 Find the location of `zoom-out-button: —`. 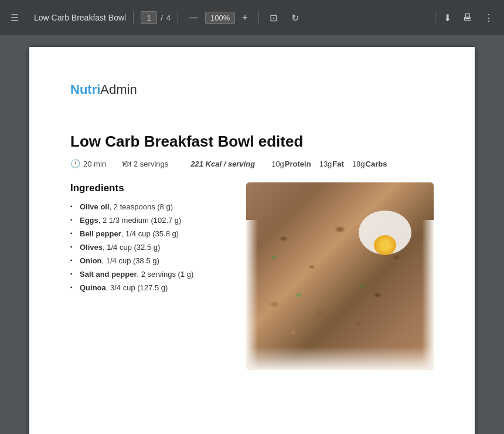

zoom-out-button: — is located at coordinates (193, 18).